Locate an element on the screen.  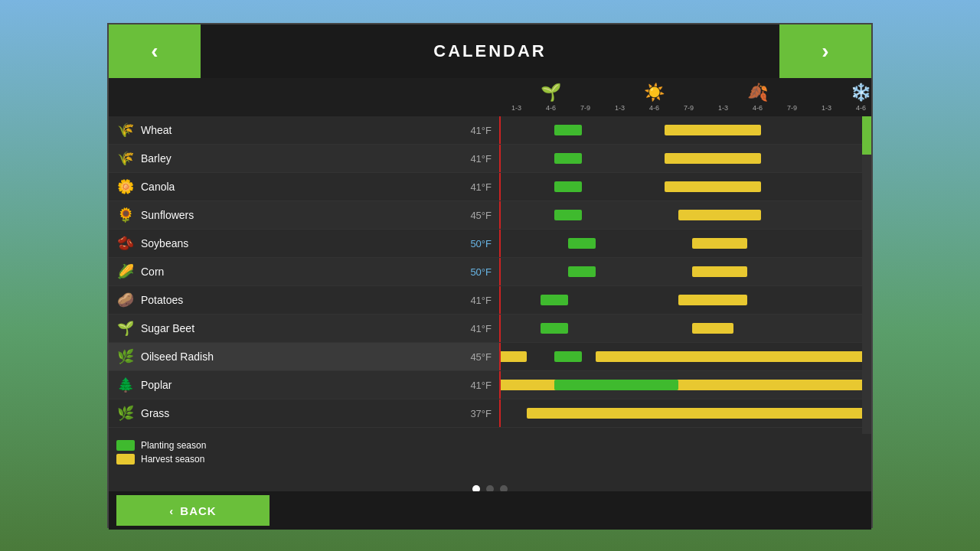
legend-harvest: Harvest season is located at coordinates (490, 459).